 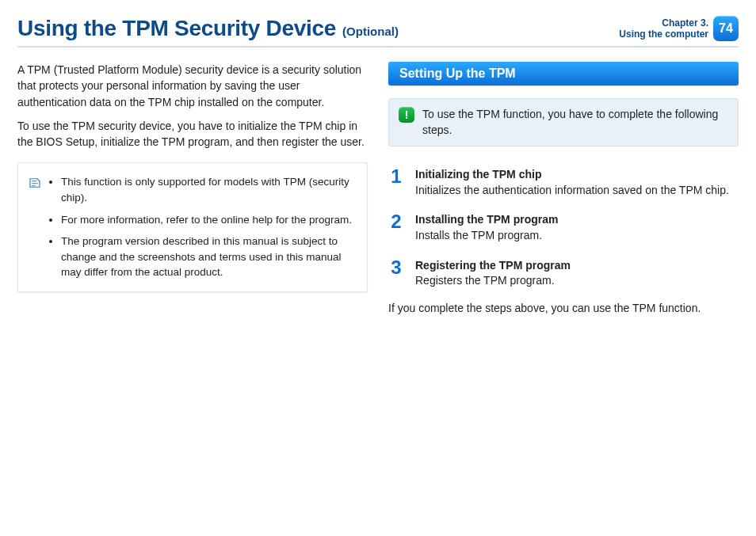 What do you see at coordinates (396, 177) in the screenshot?
I see `step-number: 1` at bounding box center [396, 177].